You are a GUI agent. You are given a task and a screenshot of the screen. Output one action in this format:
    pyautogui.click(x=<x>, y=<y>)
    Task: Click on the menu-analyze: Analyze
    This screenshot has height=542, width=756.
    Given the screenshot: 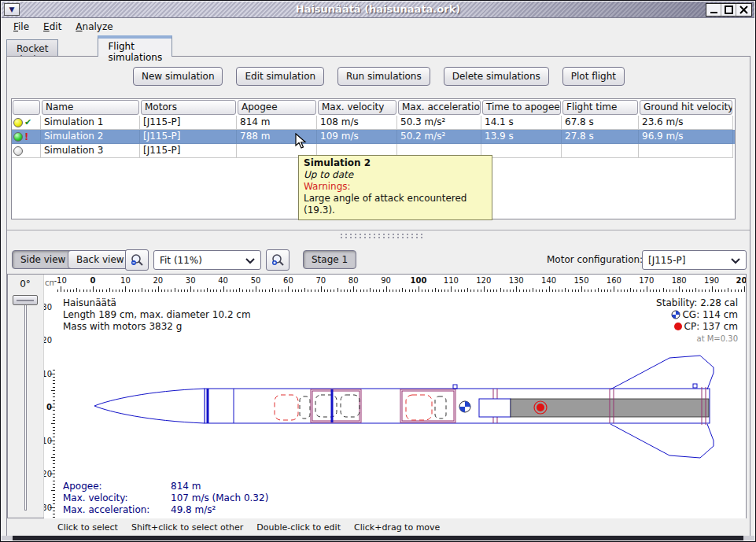 What is the action you would take?
    pyautogui.click(x=94, y=27)
    